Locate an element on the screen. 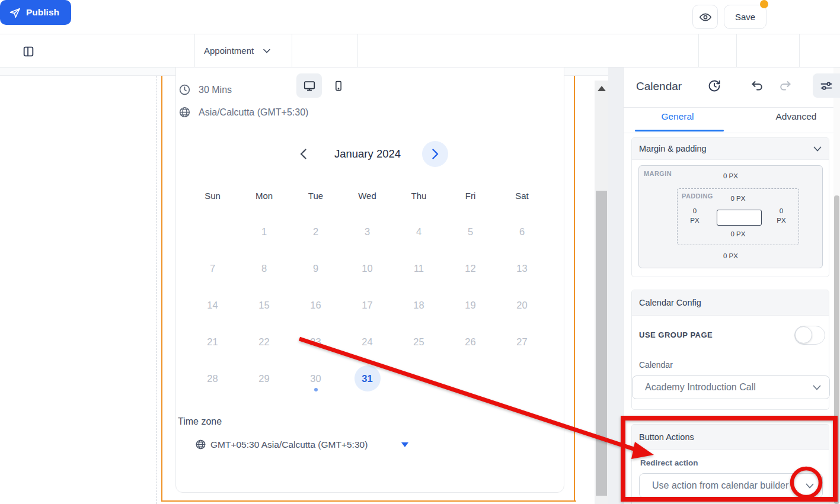  publish-button: Publish is located at coordinates (36, 12).